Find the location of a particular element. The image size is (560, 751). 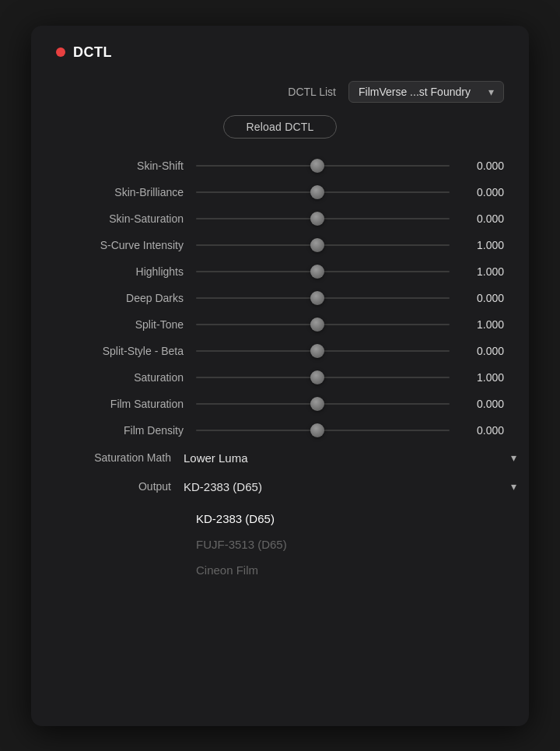

reload-dctl-button: Reload DCTL is located at coordinates (280, 127).